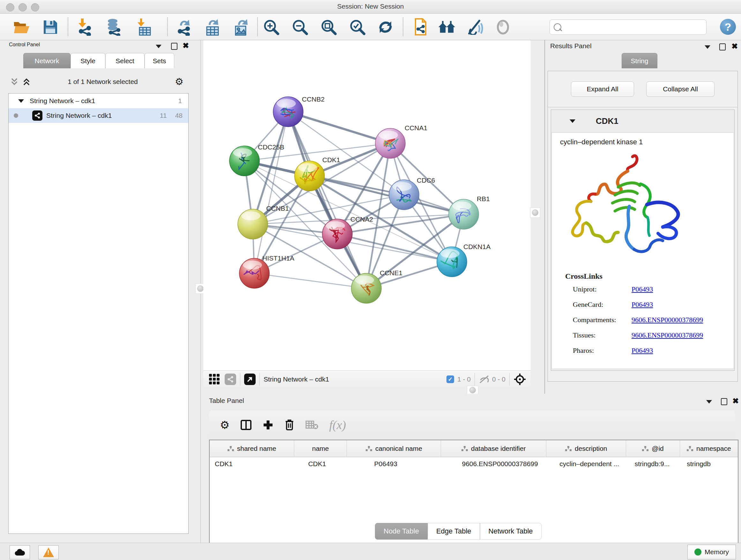 The width and height of the screenshot is (741, 560). What do you see at coordinates (144, 27) in the screenshot?
I see `import-table-file-icon` at bounding box center [144, 27].